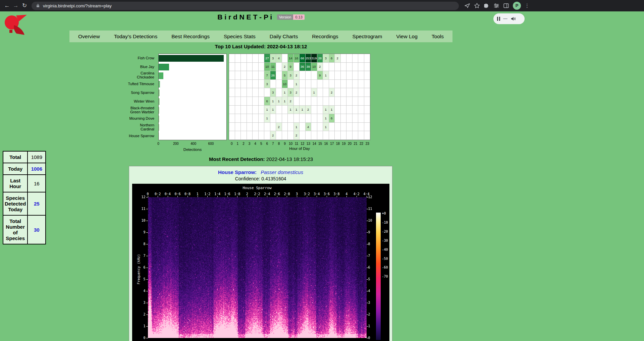  Describe the element at coordinates (245, 6) in the screenshot. I see `url-bar: virginia.birdnetpi.com/?stream=play` at that location.